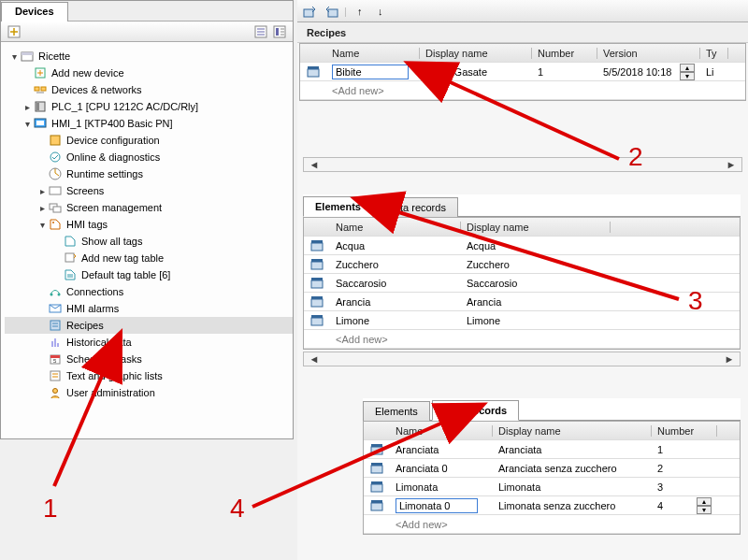  I want to click on datarecord-row: Limonata senza zucchero4▴▾, so click(552, 506).